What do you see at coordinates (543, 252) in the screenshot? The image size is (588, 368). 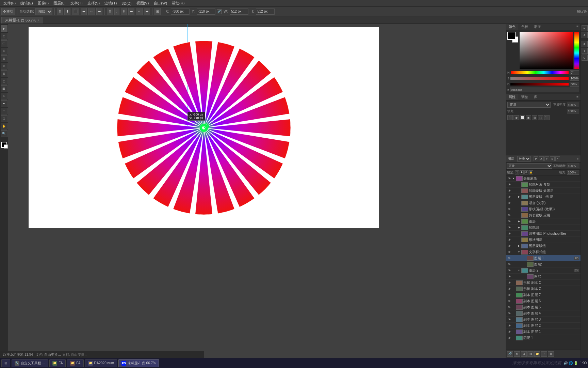 I see `layer-item: 👁▾文字样式组` at bounding box center [543, 252].